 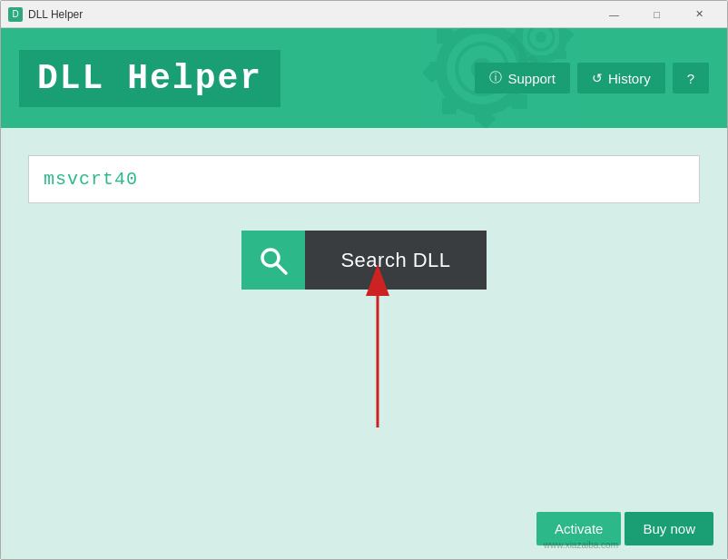 I want to click on help-button: ?, so click(x=691, y=78).